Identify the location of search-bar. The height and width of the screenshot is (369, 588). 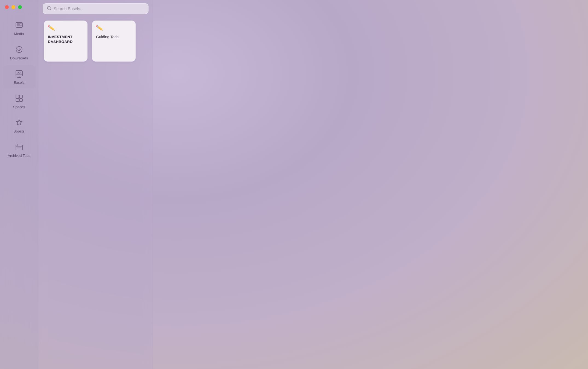
(96, 9).